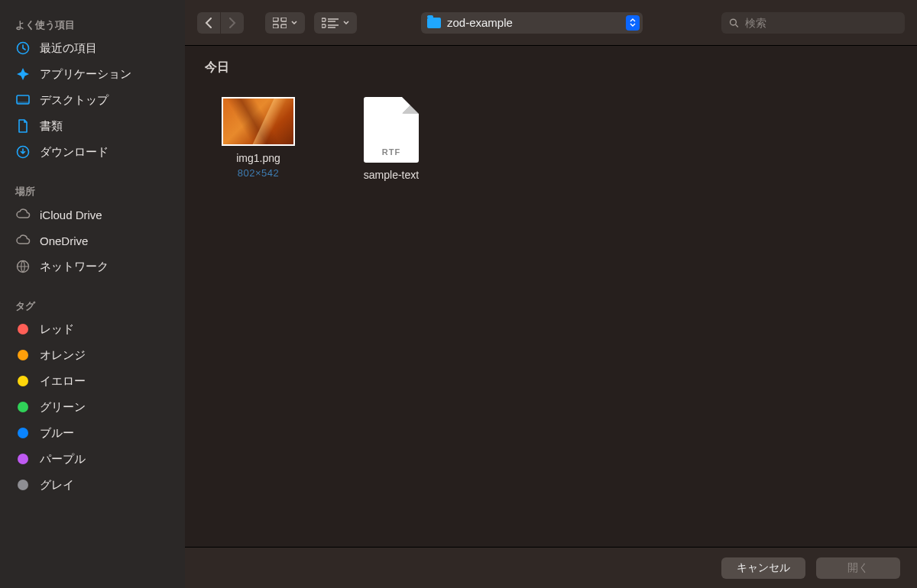  Describe the element at coordinates (480, 23) in the screenshot. I see `current-folder-name: zod-example` at that location.